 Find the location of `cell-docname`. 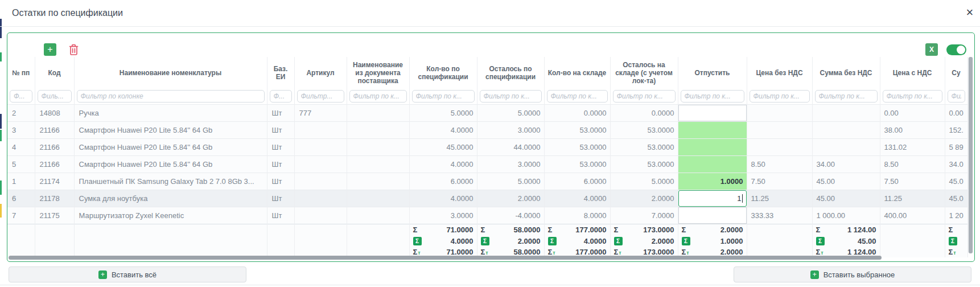

cell-docname is located at coordinates (378, 130).